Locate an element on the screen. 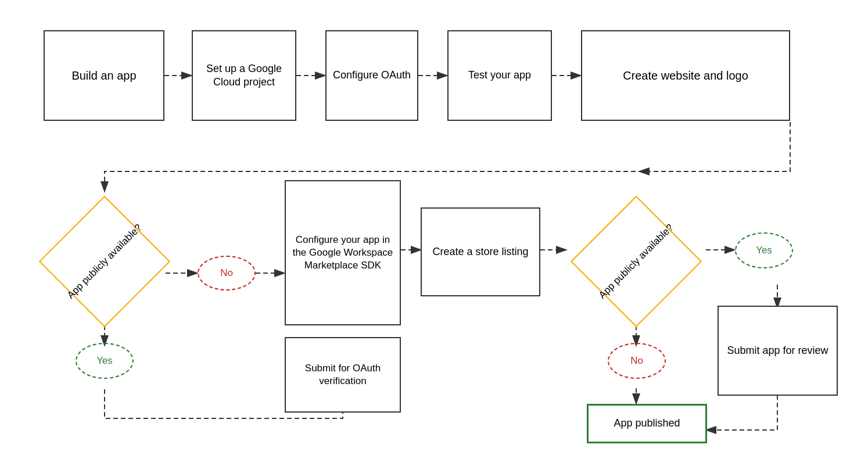 This screenshot has width=868, height=473. submit-review-box: Submit app for review is located at coordinates (777, 351).